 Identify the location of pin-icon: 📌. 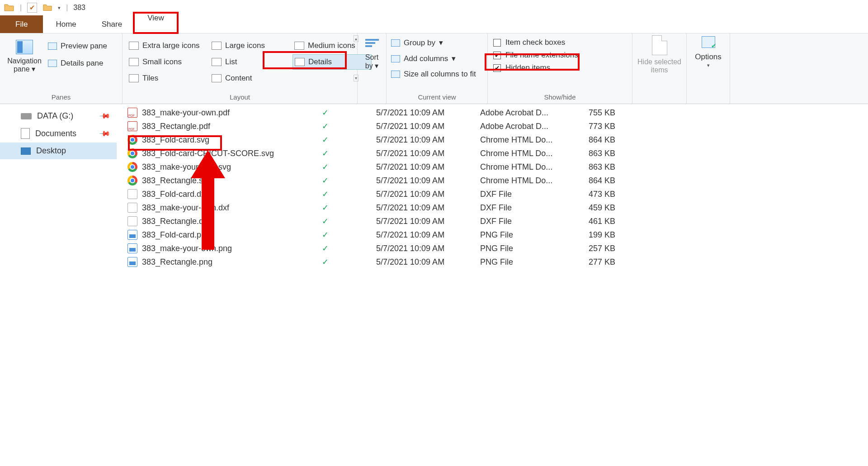
(105, 133).